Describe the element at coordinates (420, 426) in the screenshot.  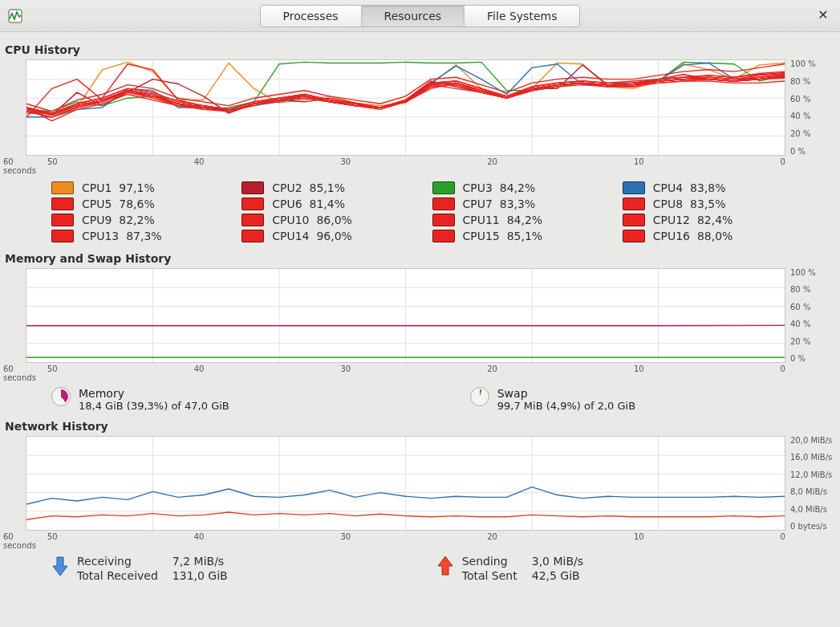
I see `network-history-title: Network History` at that location.